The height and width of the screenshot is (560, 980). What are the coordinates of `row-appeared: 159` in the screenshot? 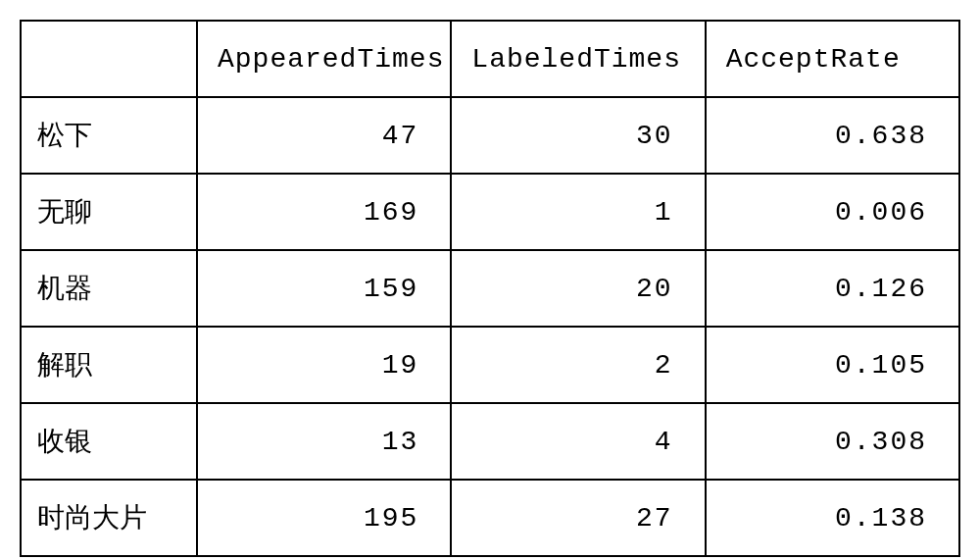 It's located at (323, 288).